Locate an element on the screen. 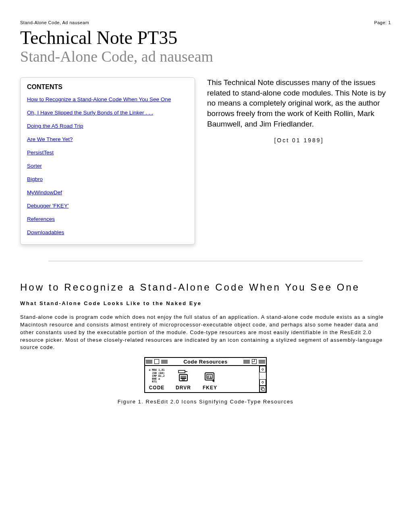 The image size is (411, 532). body-paragraph: Stand-alone code is program code which d… is located at coordinates (206, 332).